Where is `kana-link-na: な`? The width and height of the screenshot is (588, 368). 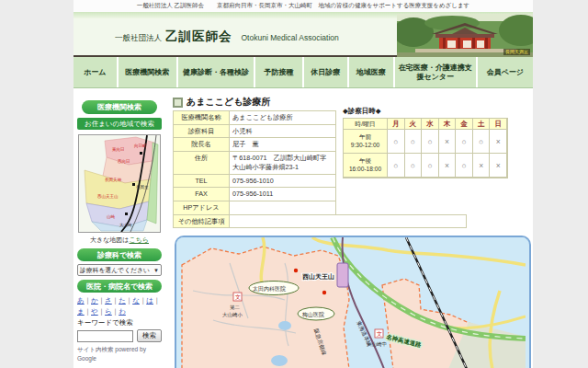 kana-link-na: な is located at coordinates (140, 300).